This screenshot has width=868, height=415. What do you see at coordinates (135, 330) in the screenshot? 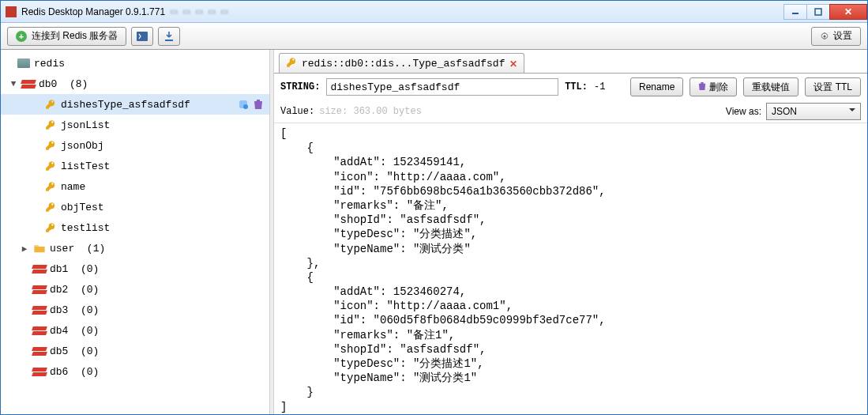
I see `tree-db: ▶db4 (0)` at bounding box center [135, 330].